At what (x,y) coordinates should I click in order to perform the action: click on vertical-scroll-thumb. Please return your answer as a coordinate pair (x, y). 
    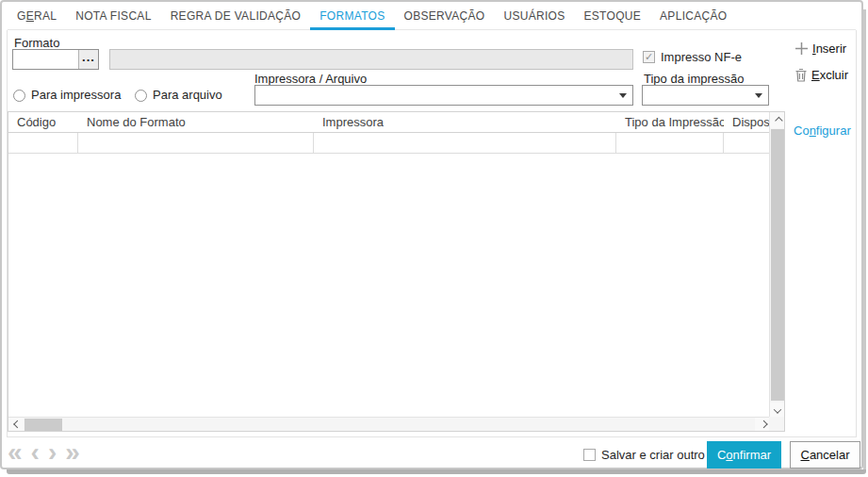
    Looking at the image, I should click on (778, 265).